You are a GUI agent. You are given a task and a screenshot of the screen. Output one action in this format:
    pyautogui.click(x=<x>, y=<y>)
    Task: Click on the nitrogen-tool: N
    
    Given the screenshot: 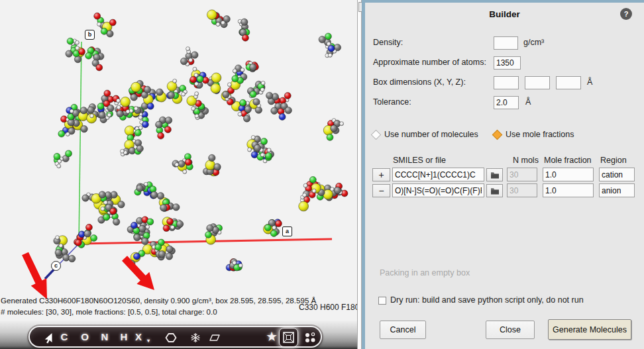 What is the action you would take?
    pyautogui.click(x=105, y=336)
    